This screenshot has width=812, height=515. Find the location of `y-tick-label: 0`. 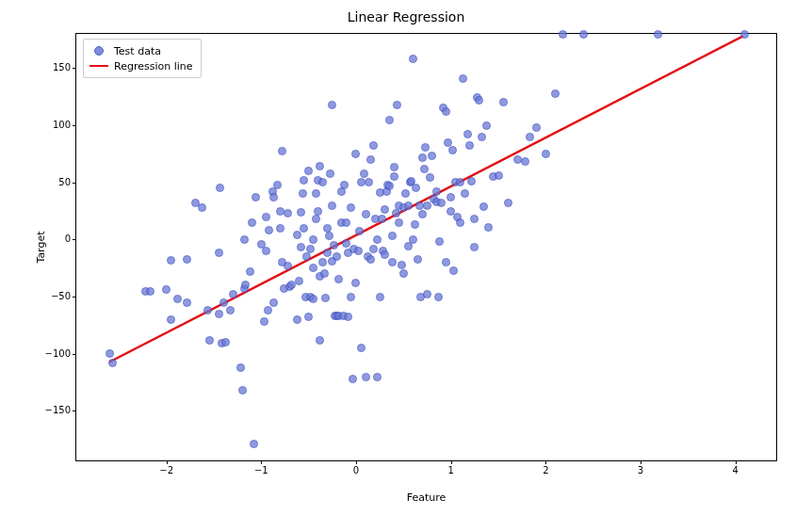

y-tick-label: 0 is located at coordinates (68, 239).